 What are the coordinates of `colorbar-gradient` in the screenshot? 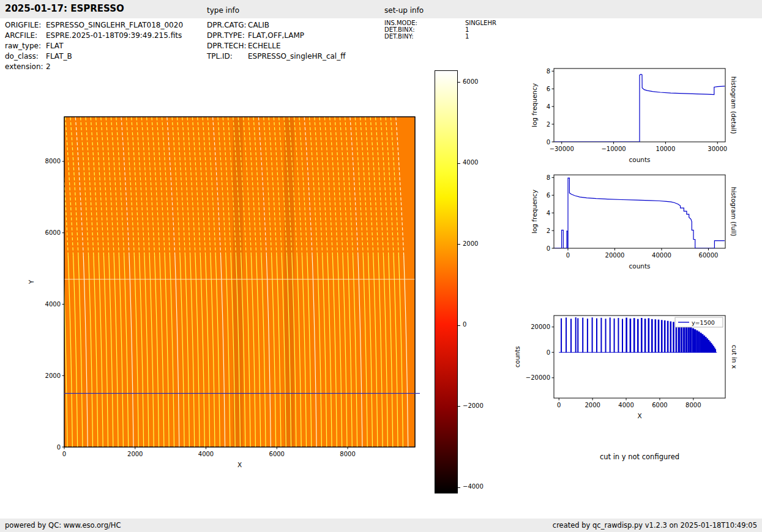 It's located at (446, 282).